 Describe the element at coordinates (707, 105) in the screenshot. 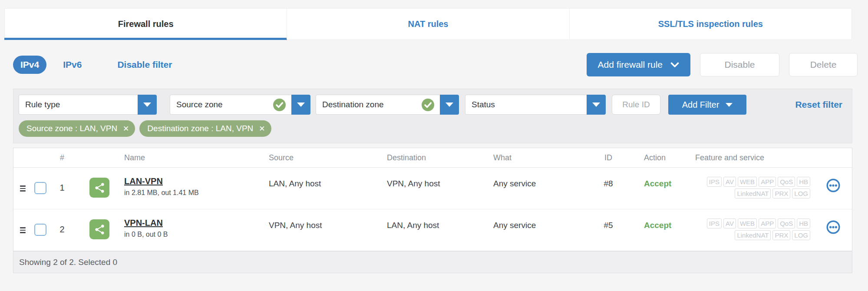

I see `add-filter-button: Add Filter` at that location.